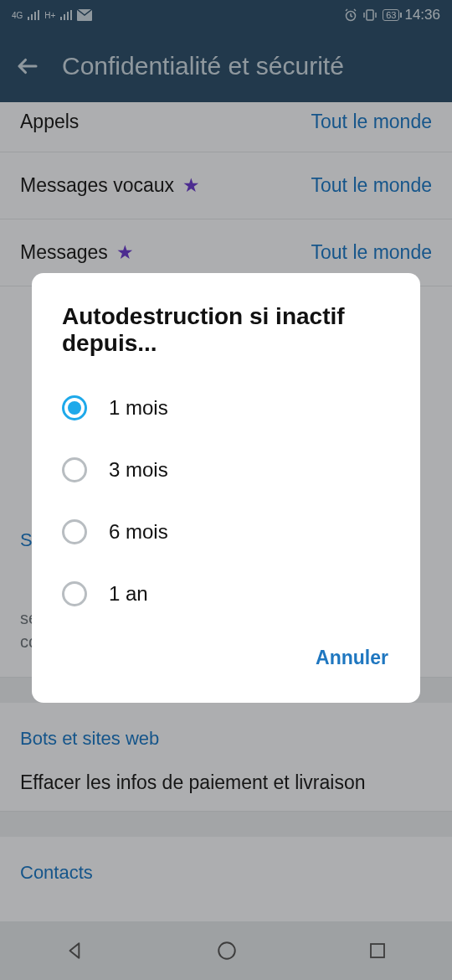 Image resolution: width=452 pixels, height=980 pixels. Describe the element at coordinates (139, 532) in the screenshot. I see `option-label: 6 mois` at that location.